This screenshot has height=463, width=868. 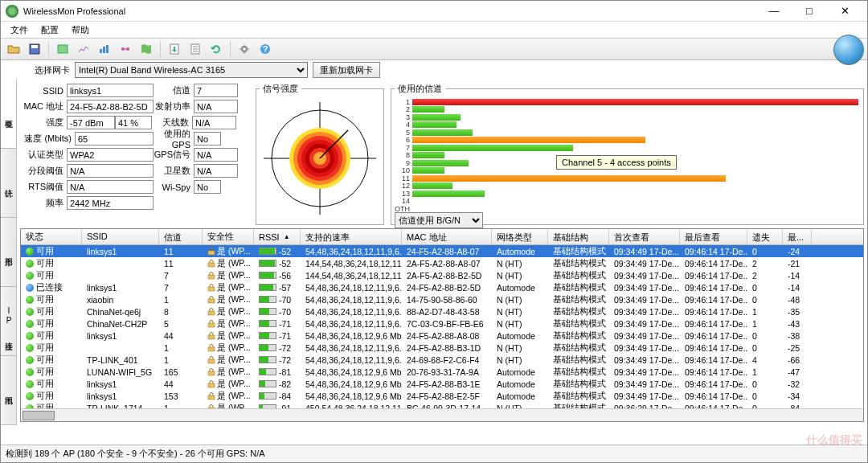 I want to click on ssid-field, so click(x=110, y=90).